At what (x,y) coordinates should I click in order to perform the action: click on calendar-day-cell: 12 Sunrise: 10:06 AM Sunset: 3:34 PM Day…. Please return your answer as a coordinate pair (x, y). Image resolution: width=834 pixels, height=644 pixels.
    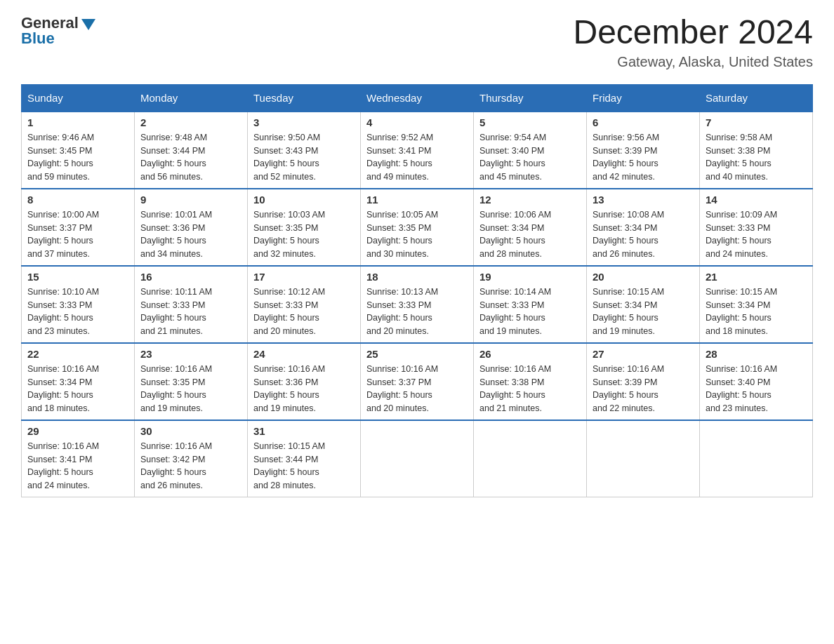
    Looking at the image, I should click on (531, 227).